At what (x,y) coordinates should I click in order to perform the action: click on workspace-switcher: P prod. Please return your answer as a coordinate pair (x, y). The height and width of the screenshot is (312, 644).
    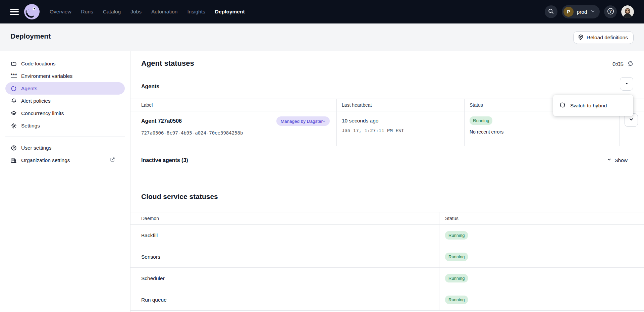
    Looking at the image, I should click on (581, 12).